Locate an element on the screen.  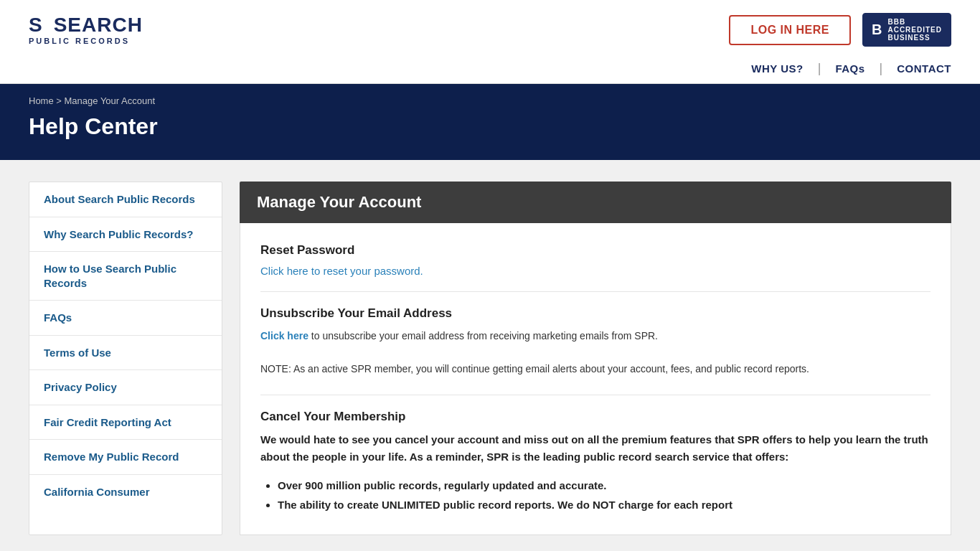
sidebar-item-remove: Remove My Public Record is located at coordinates (126, 458).